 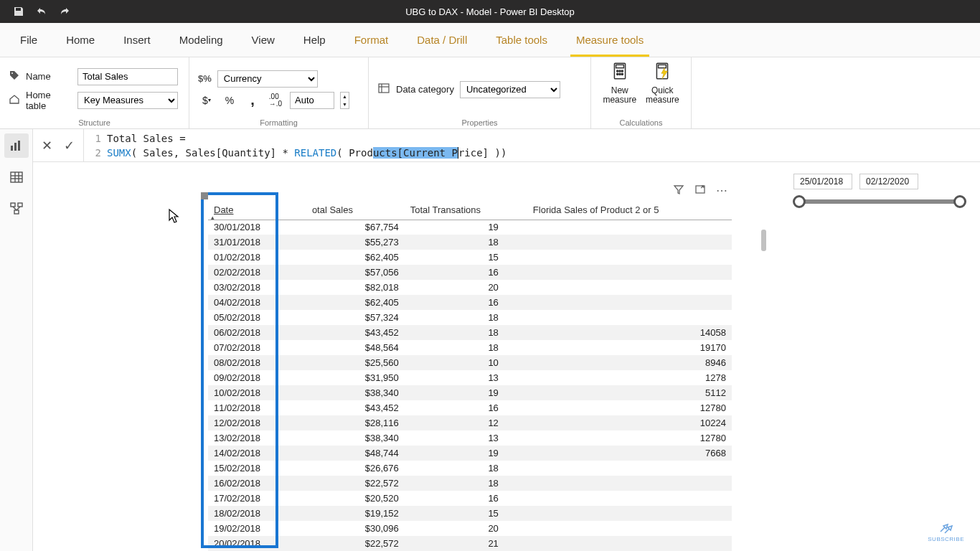 I want to click on title-bar: UBG to DAX - Model - Power BI Desktop, so click(x=490, y=11).